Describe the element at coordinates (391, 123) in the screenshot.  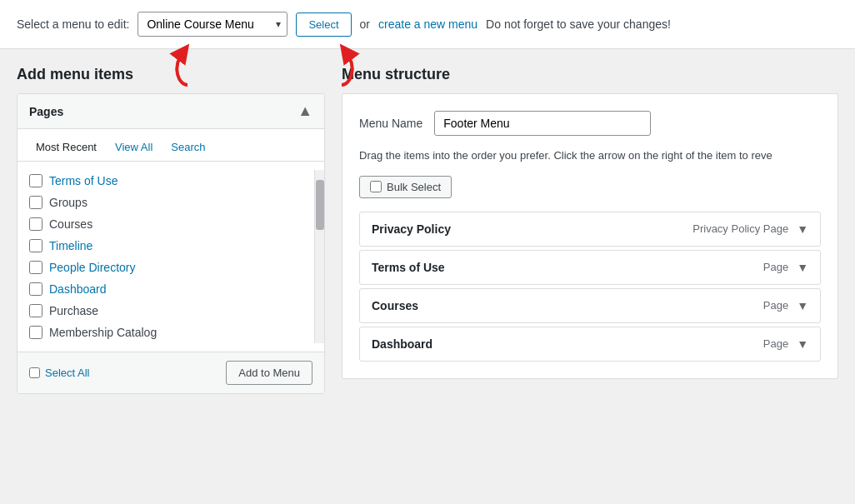
I see `menu-name-label: Menu Name` at that location.